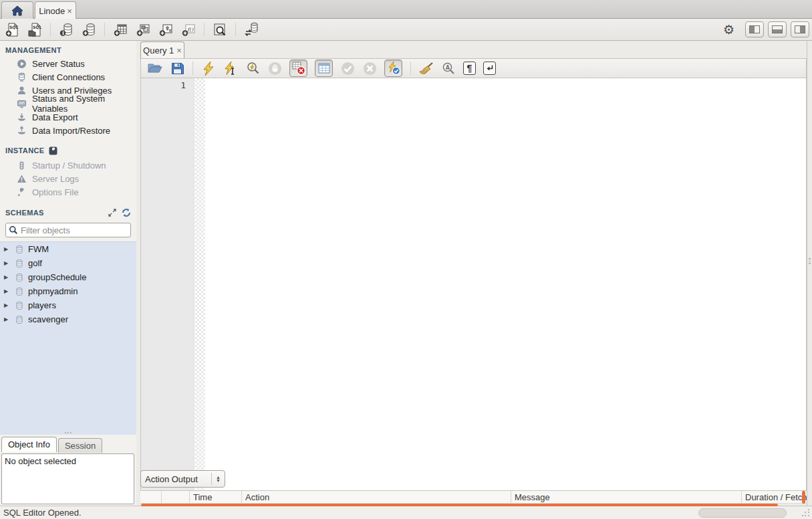  What do you see at coordinates (126, 213) in the screenshot?
I see `refresh-schemas-icon` at bounding box center [126, 213].